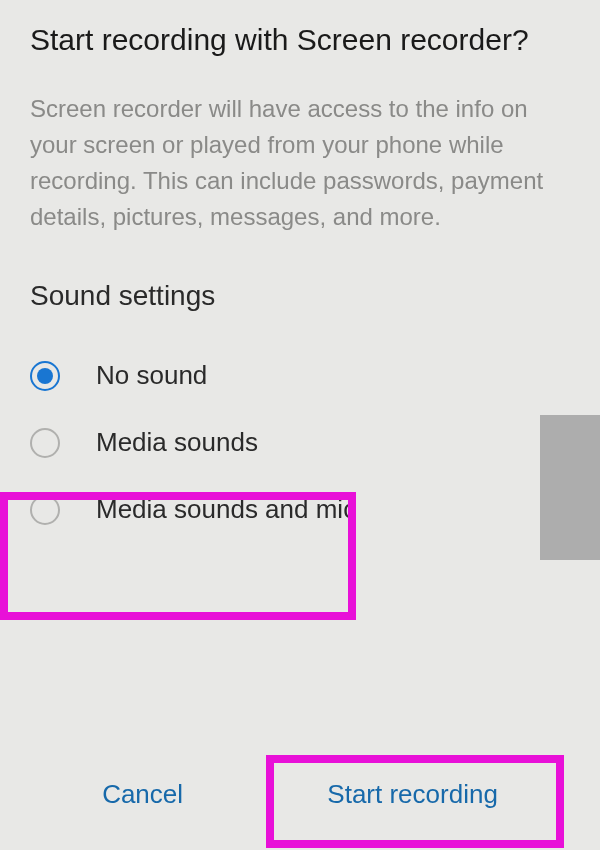 The image size is (600, 850). I want to click on decorative-block, so click(570, 488).